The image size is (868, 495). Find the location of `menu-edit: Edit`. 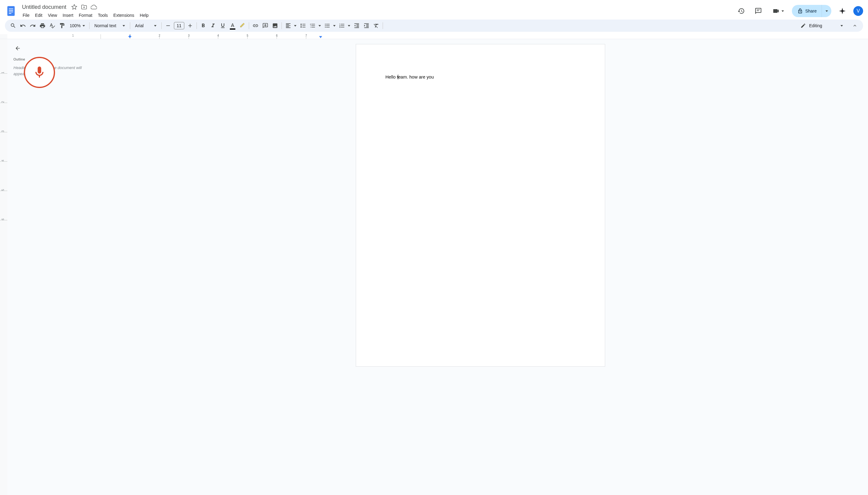

menu-edit: Edit is located at coordinates (39, 15).